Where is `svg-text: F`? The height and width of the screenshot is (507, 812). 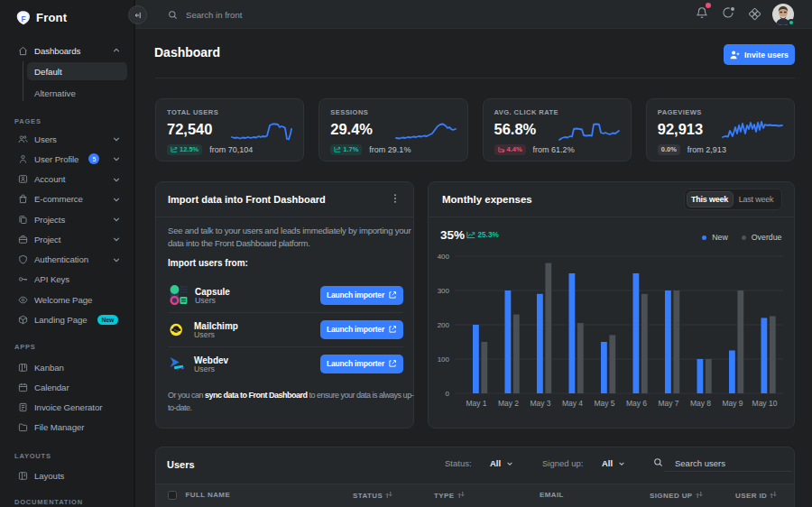 svg-text: F is located at coordinates (23, 18).